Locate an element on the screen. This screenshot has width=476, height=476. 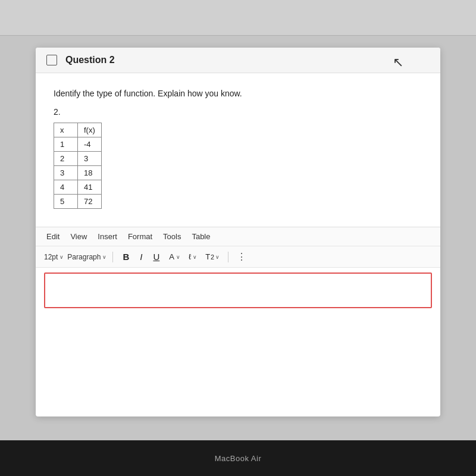
formatting-bar: 12pt ∨ Paragraph ∨ B I U A ∨ ℓ ∨ T2 is located at coordinates (238, 257).